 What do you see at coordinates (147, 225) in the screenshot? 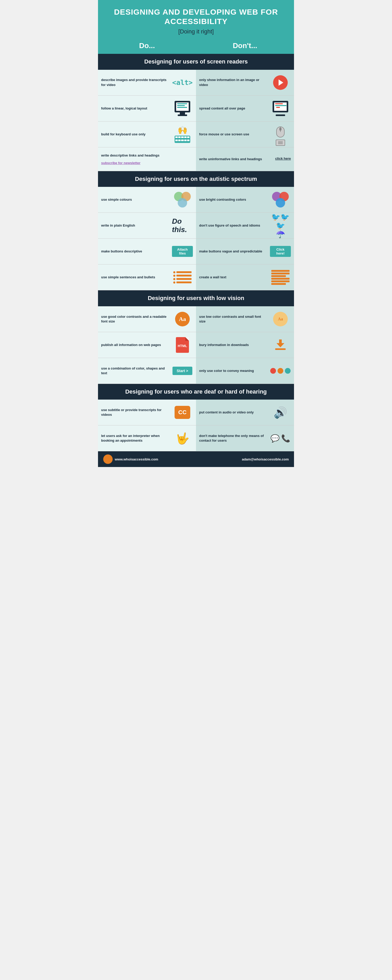
I see `do-cell: write in plain English Do this.` at bounding box center [147, 225].